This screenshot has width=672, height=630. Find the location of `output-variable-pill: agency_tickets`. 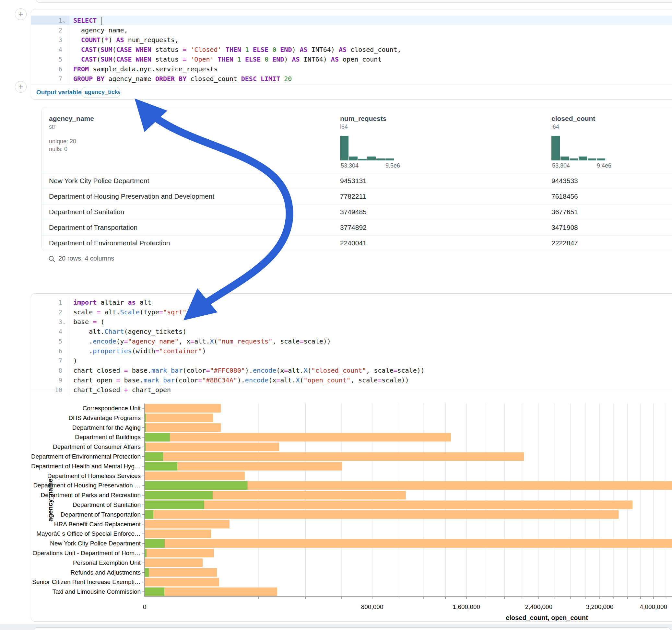

output-variable-pill: agency_tickets is located at coordinates (101, 93).